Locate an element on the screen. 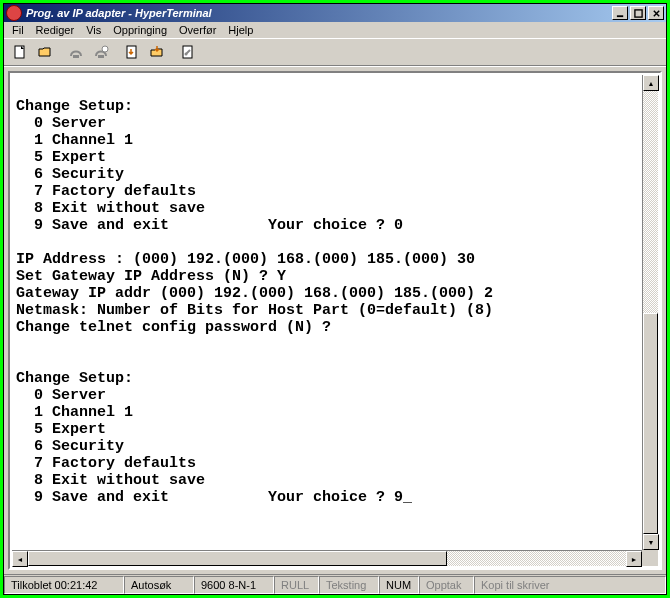  vertical-scroll-track is located at coordinates (650, 312).